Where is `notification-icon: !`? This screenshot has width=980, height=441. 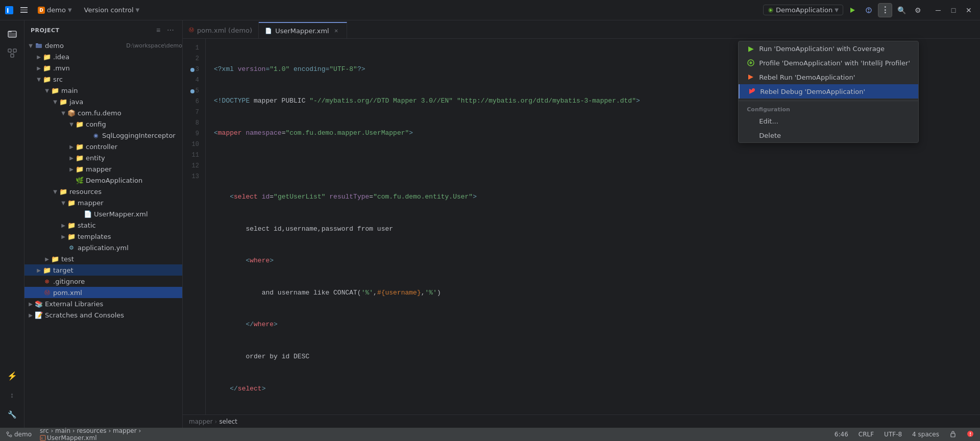
notification-icon: ! is located at coordinates (970, 435).